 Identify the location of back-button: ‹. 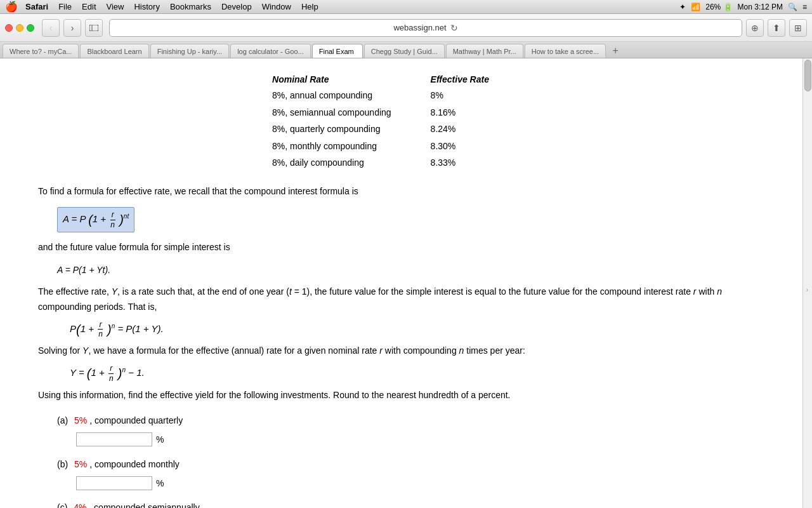
(51, 28).